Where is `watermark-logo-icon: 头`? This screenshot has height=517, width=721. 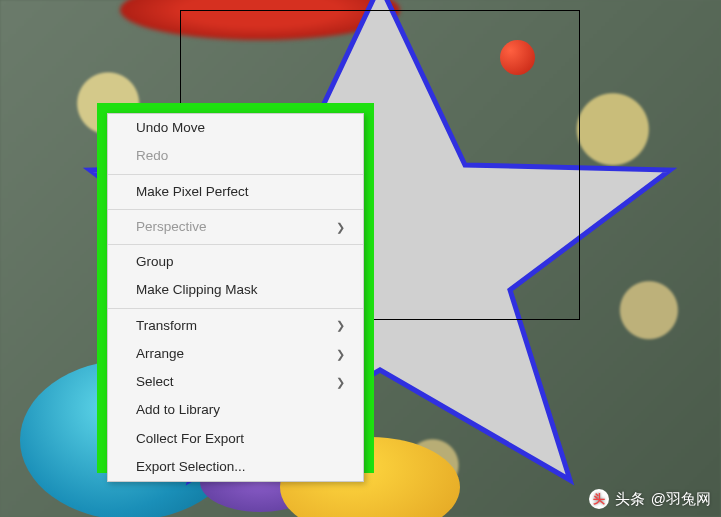
watermark-logo-icon: 头 is located at coordinates (599, 499).